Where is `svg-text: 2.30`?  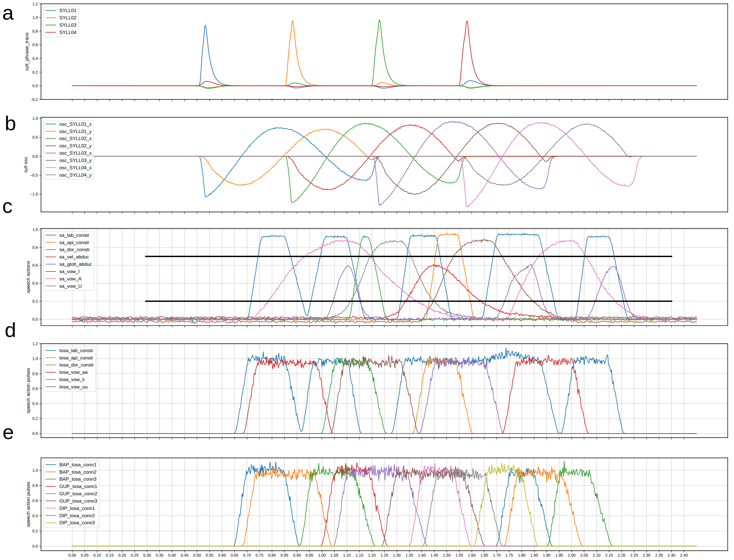 svg-text: 2.30 is located at coordinates (647, 555).